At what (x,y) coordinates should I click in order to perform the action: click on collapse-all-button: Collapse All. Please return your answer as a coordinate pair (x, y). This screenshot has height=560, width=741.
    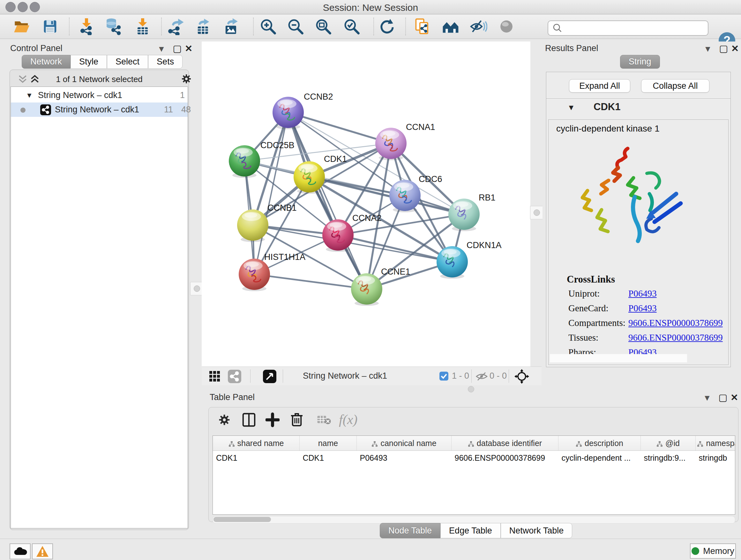
    Looking at the image, I should click on (675, 86).